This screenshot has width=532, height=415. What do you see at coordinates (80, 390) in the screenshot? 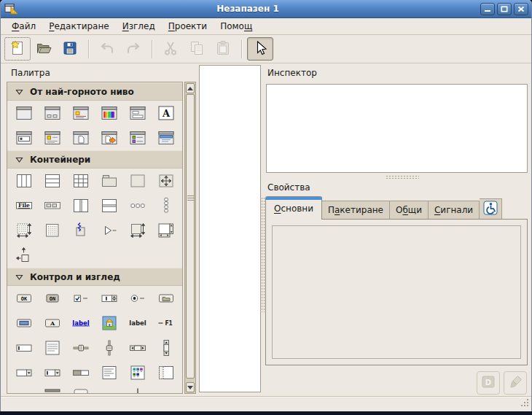
I see `palette-item-menu-item` at bounding box center [80, 390].